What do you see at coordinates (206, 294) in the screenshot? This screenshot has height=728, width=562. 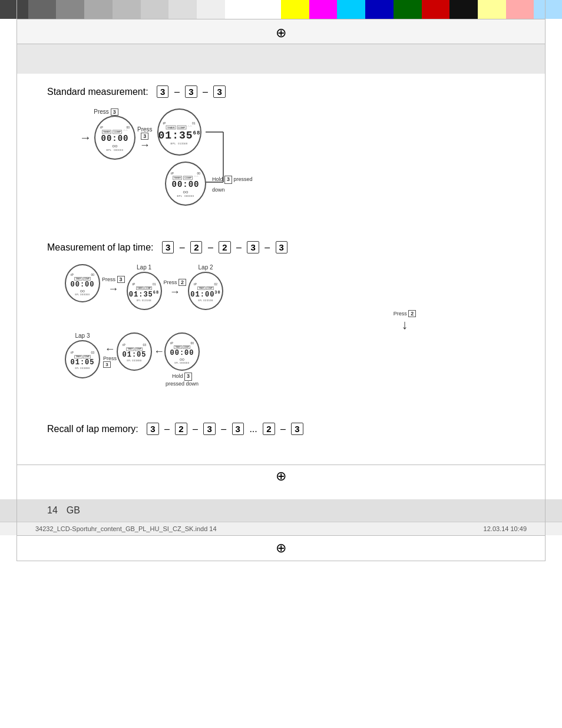 I see `lap-watchC-display: 01:0030` at bounding box center [206, 294].